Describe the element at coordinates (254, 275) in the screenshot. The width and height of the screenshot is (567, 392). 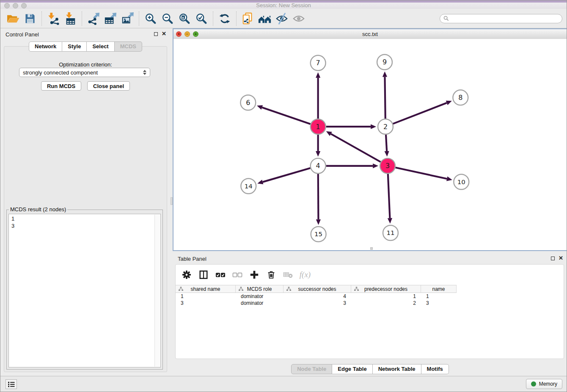
I see `add-column-button` at that location.